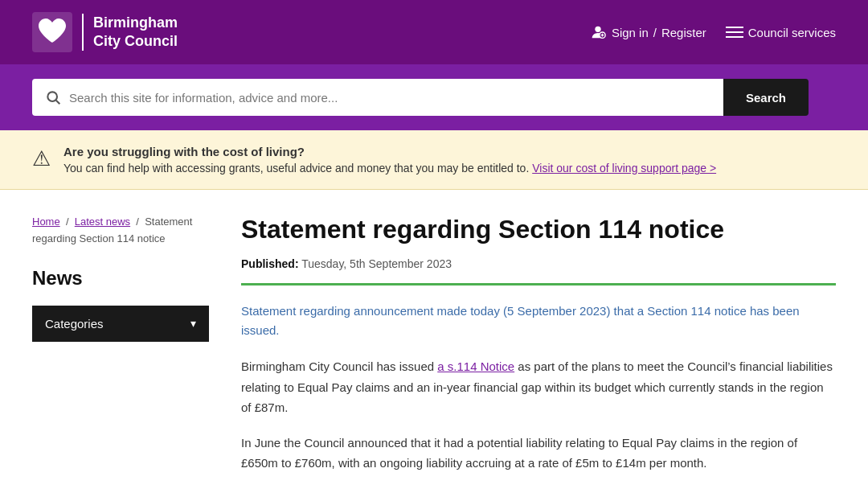 Image resolution: width=868 pixels, height=497 pixels. Describe the element at coordinates (390, 151) in the screenshot. I see `banner-title: Are you struggling with the cost of livi…` at that location.